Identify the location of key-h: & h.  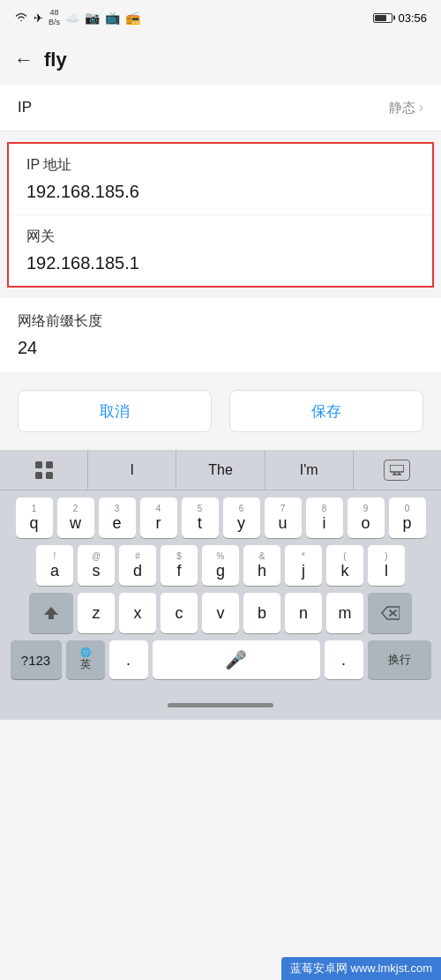
(262, 565).